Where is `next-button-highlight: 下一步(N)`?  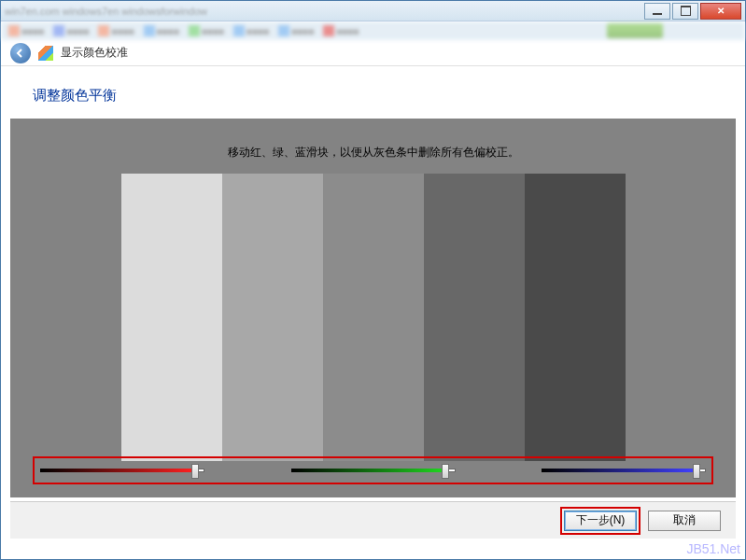 next-button-highlight: 下一步(N) is located at coordinates (600, 521).